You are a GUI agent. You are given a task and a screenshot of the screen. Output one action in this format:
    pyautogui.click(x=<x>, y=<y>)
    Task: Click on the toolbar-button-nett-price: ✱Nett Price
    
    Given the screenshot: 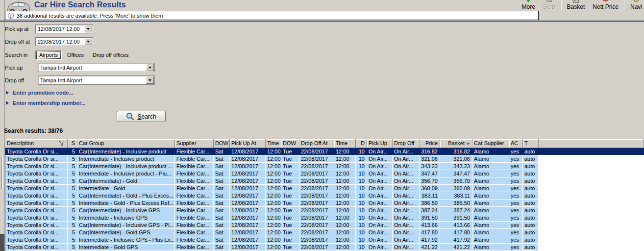 What is the action you would take?
    pyautogui.click(x=606, y=5)
    